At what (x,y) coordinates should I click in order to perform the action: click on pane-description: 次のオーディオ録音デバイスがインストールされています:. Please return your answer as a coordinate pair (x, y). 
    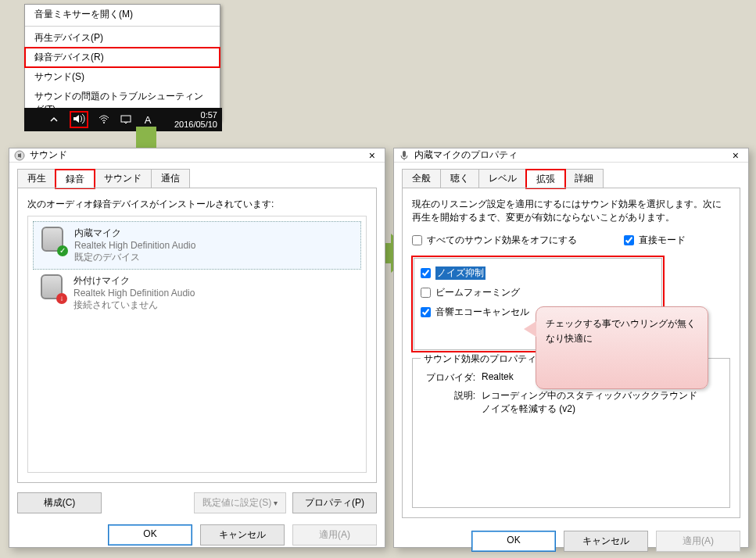
    Looking at the image, I should click on (197, 205).